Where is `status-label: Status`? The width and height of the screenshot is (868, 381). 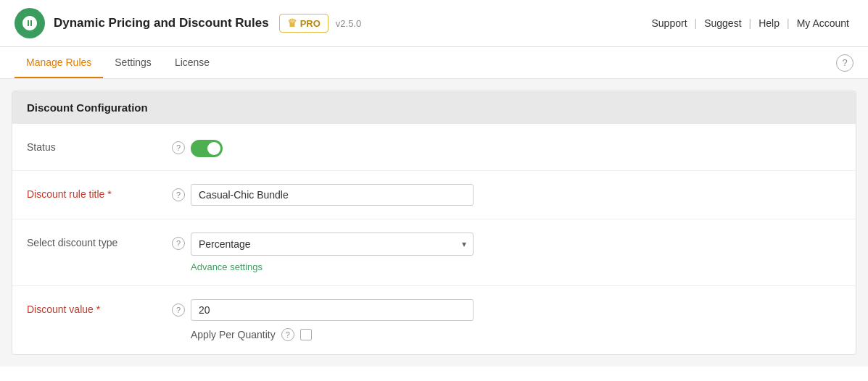 status-label: Status is located at coordinates (41, 147).